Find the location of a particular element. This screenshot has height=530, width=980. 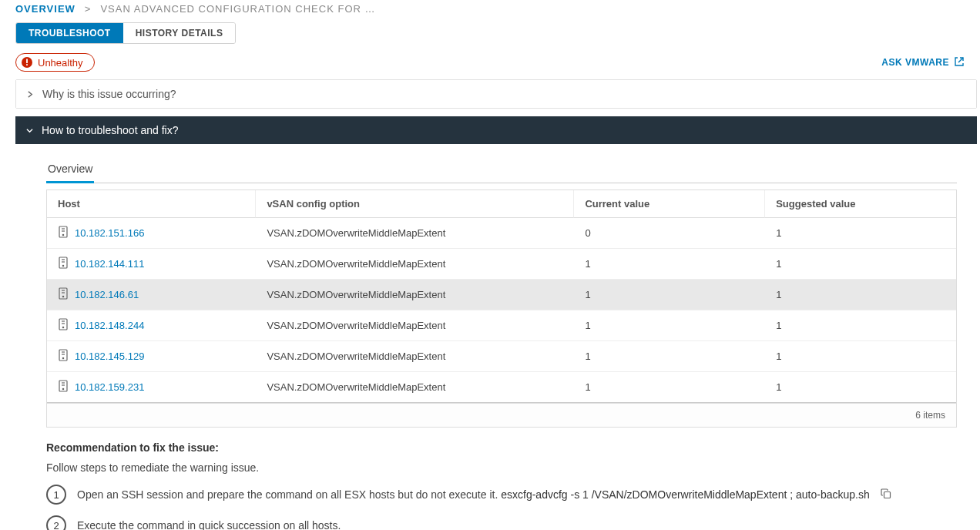

table-row: 10.182.151.166VSAN.zDOMOverwriteMiddleMa… is located at coordinates (502, 233).